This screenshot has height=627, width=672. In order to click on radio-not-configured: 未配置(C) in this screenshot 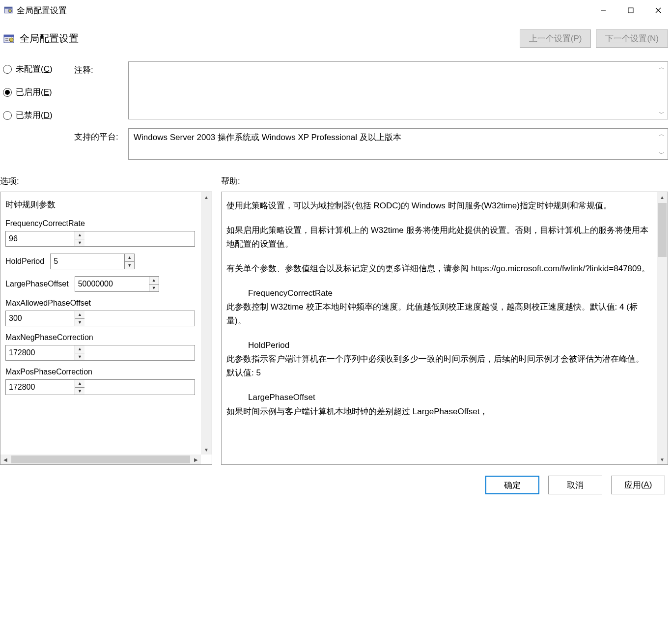, I will do `click(38, 69)`.